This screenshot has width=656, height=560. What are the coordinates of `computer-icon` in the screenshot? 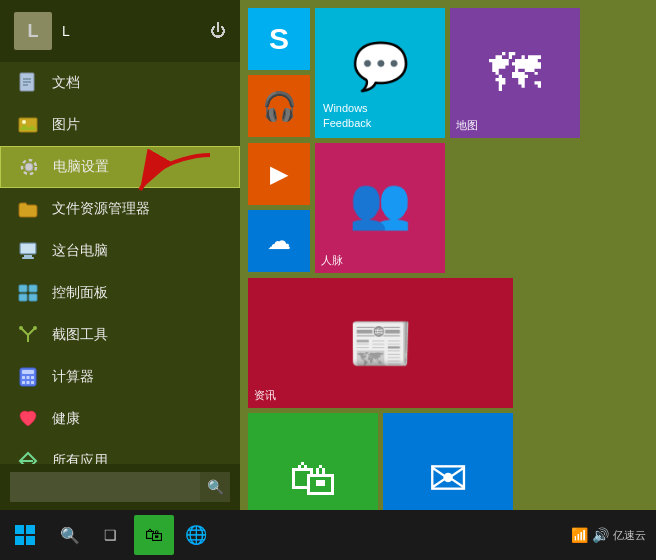 It's located at (28, 251).